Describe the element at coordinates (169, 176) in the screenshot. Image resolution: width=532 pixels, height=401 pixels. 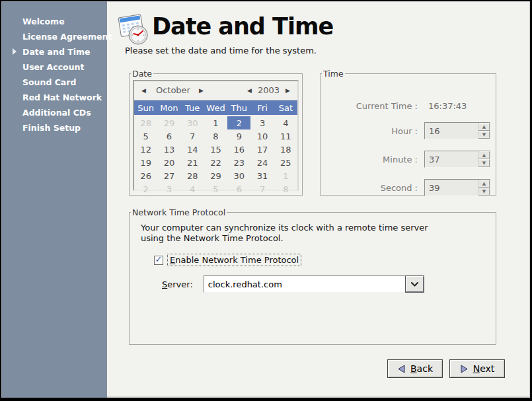
I see `calendar-day: 27` at that location.